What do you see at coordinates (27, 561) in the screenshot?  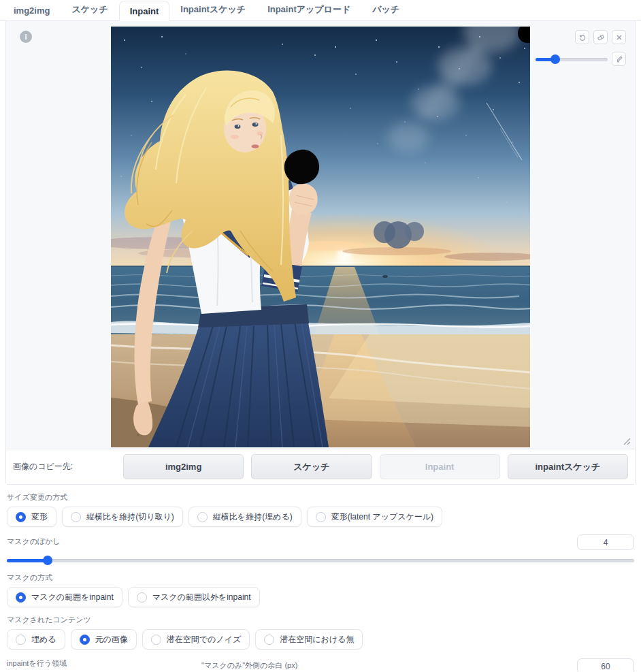 I see `mask-blur-fill` at bounding box center [27, 561].